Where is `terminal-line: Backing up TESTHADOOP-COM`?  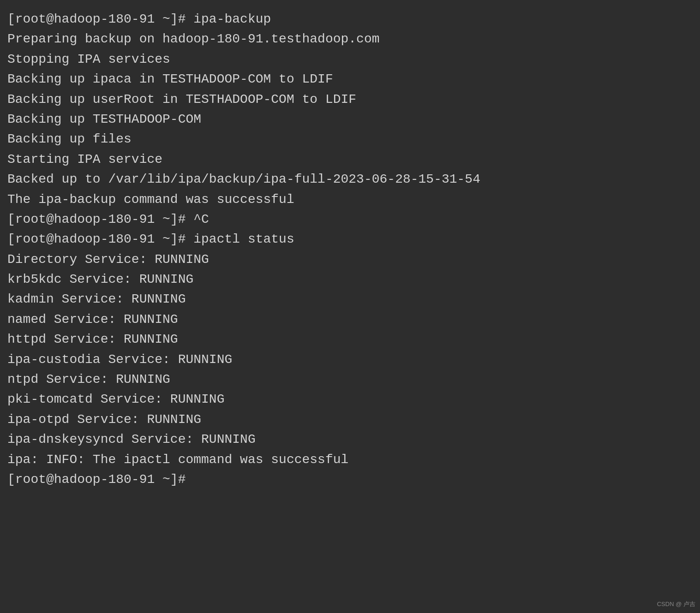
terminal-line: Backing up TESTHADOOP-COM is located at coordinates (350, 119).